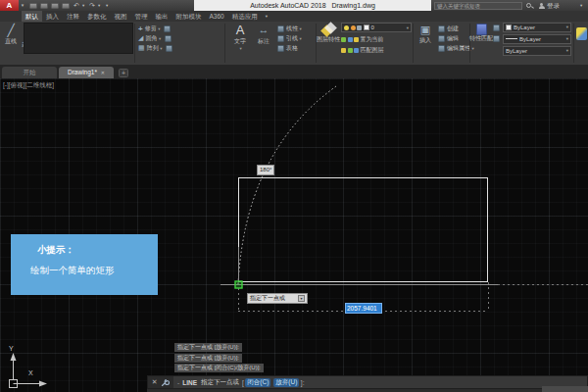  What do you see at coordinates (165, 382) in the screenshot?
I see `customize-wrench-icon` at bounding box center [165, 382].